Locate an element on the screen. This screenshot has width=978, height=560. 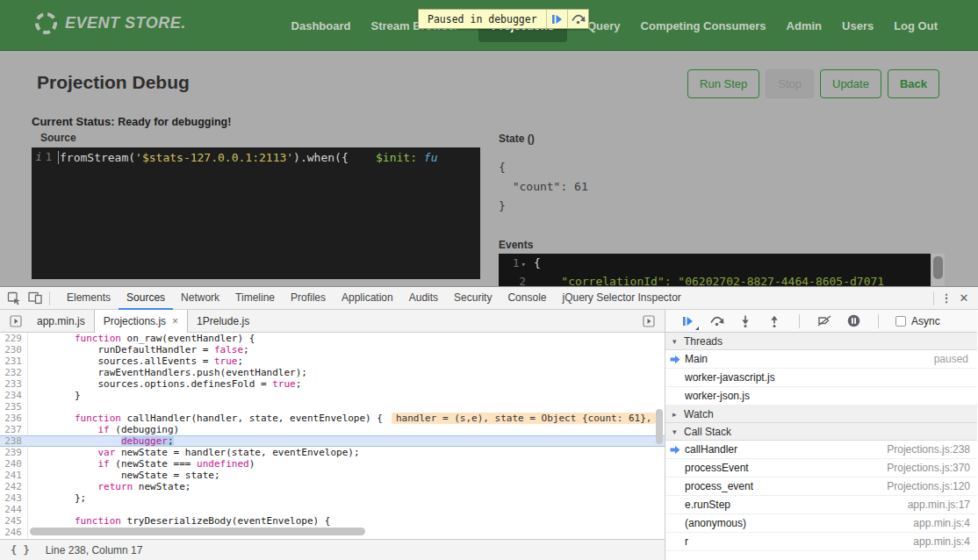
code-token: function is located at coordinates (98, 418).